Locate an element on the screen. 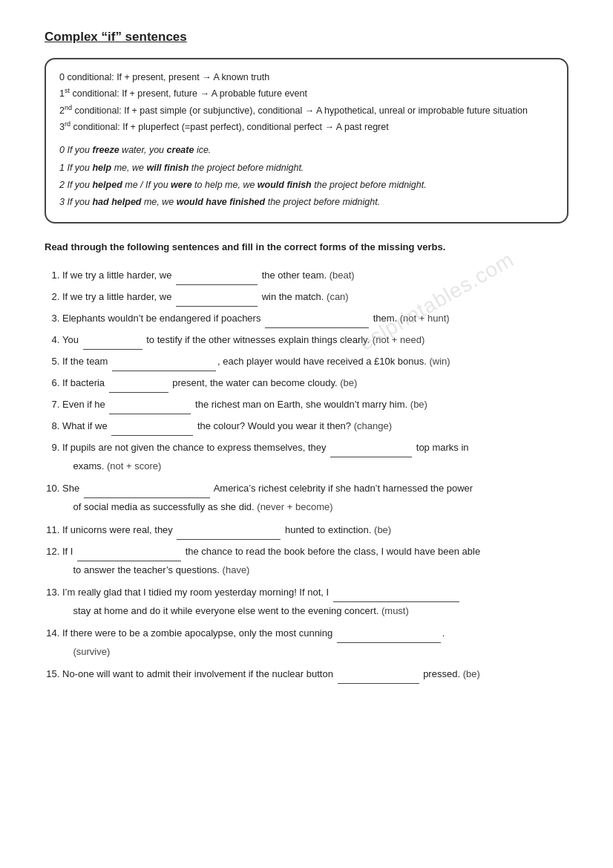 This screenshot has width=613, height=868. conditional-2: 2nd conditional: If + past simple (or su… is located at coordinates (306, 111).